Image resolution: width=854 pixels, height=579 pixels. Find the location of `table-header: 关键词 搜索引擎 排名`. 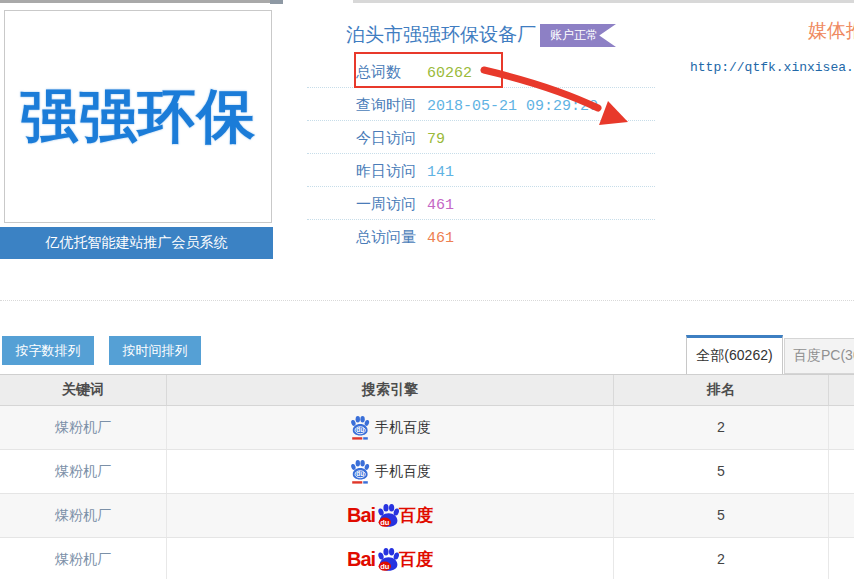

table-header: 关键词 搜索引擎 排名 is located at coordinates (427, 390).